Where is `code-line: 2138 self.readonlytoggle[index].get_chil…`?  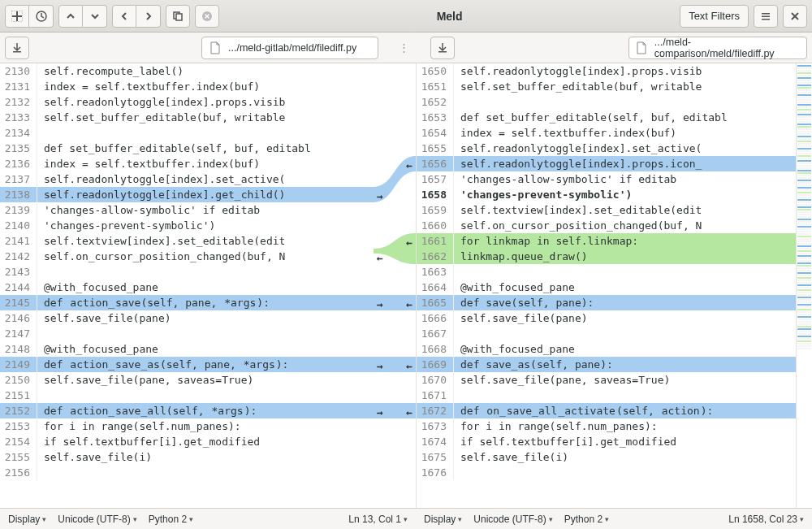 code-line: 2138 self.readonlytoggle[index].get_chil… is located at coordinates (187, 195).